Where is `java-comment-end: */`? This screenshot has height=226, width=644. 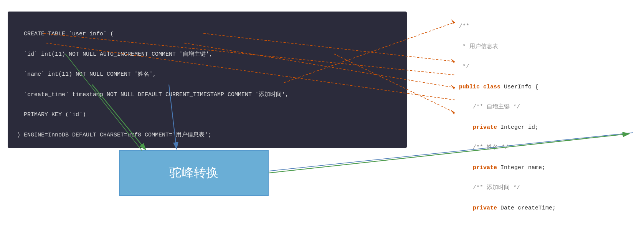
java-comment-end: */ is located at coordinates (464, 67).